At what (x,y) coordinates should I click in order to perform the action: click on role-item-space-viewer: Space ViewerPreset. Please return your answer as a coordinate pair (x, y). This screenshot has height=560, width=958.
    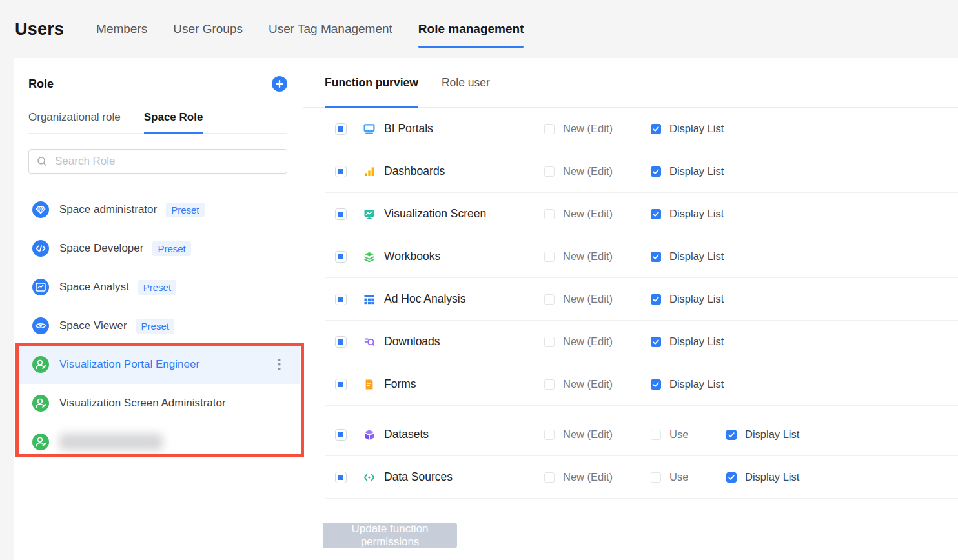
    Looking at the image, I should click on (158, 326).